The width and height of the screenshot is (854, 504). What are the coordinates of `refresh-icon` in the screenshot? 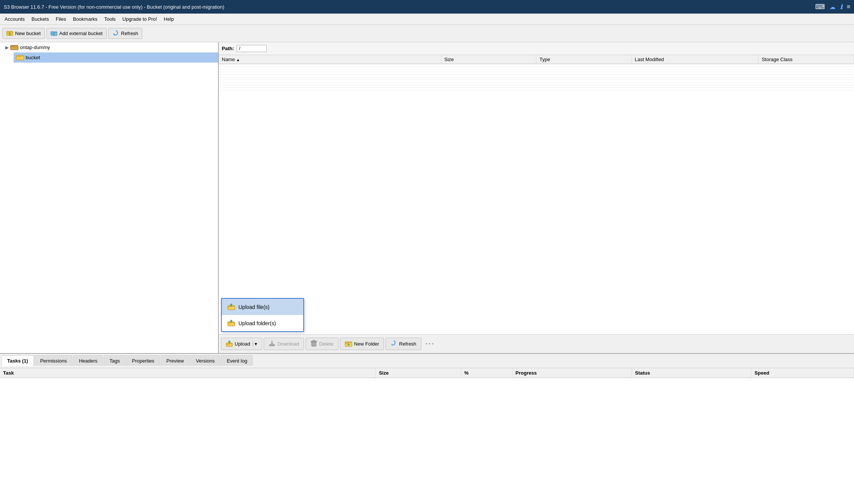 It's located at (116, 33).